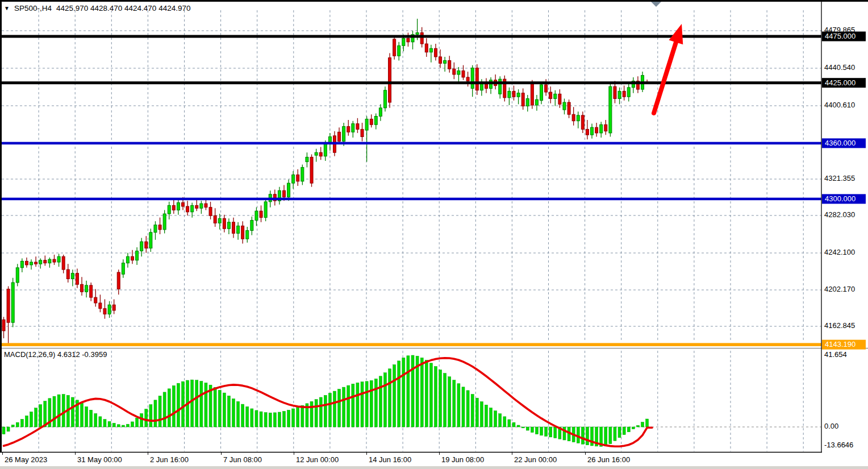 This screenshot has height=469, width=868. What do you see at coordinates (411, 36) in the screenshot?
I see `level-line-4475.000` at bounding box center [411, 36].